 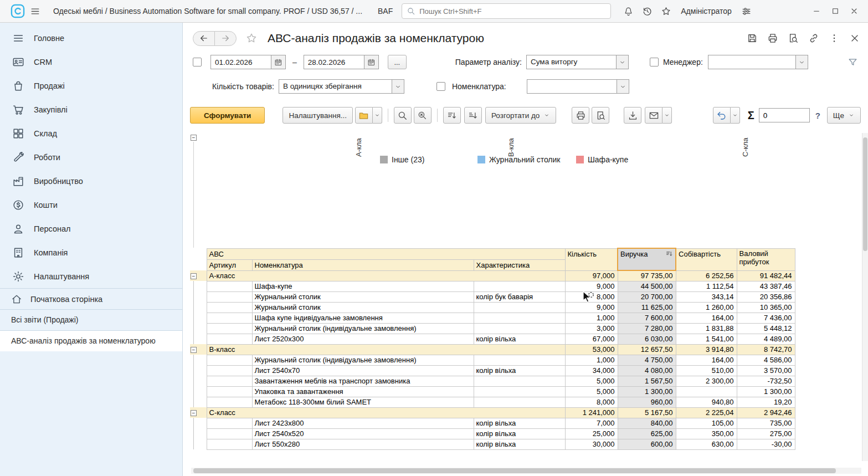 I want to click on header-characteristic: Характеристика, so click(x=520, y=265).